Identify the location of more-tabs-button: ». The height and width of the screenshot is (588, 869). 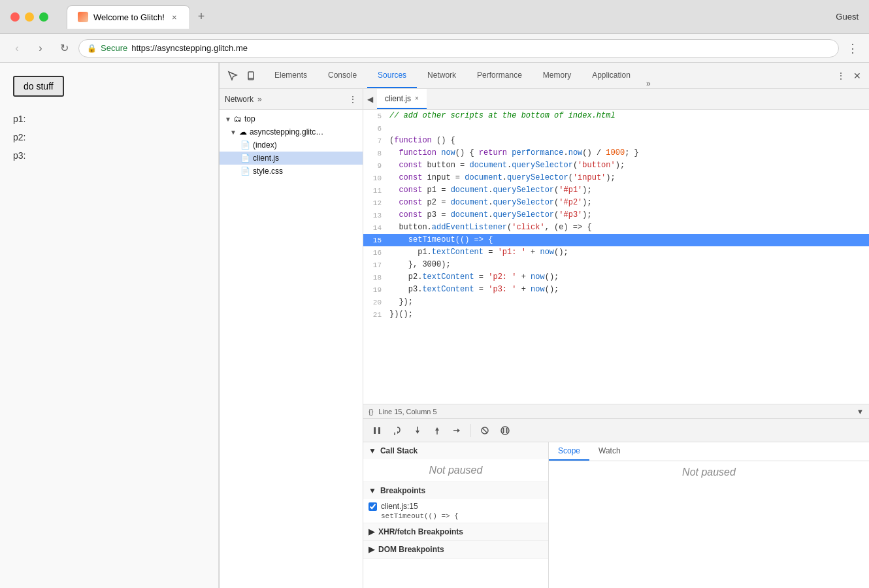
(648, 84).